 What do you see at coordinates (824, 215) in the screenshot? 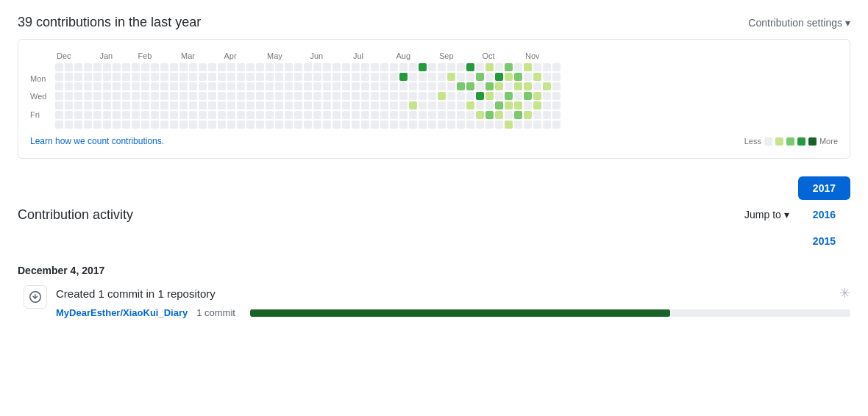
I see `year-button-2016: 2016` at bounding box center [824, 215].